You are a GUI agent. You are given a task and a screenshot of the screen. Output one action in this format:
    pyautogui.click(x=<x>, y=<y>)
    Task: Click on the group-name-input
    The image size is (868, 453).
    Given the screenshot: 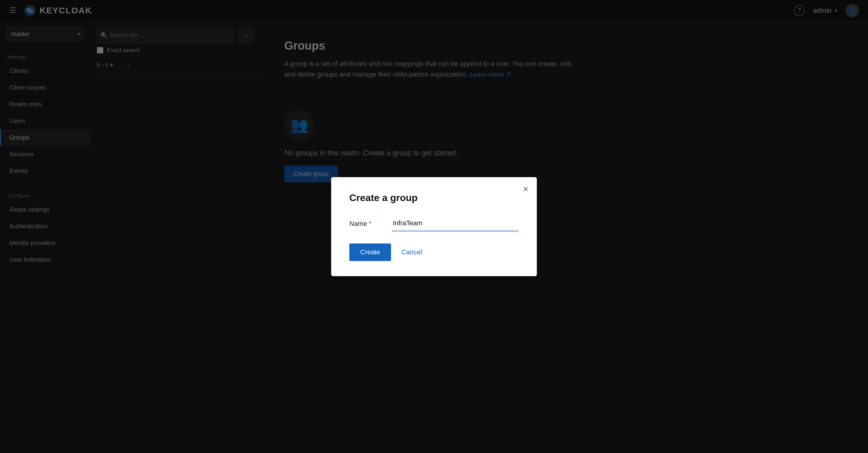 What is the action you would take?
    pyautogui.click(x=455, y=223)
    